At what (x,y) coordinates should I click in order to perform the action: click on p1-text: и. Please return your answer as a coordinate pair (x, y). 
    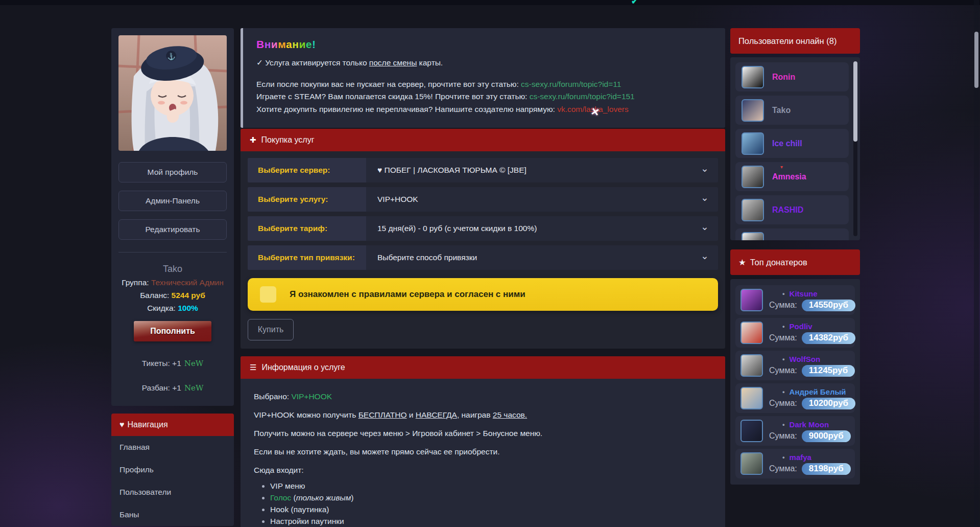
    Looking at the image, I should click on (412, 415).